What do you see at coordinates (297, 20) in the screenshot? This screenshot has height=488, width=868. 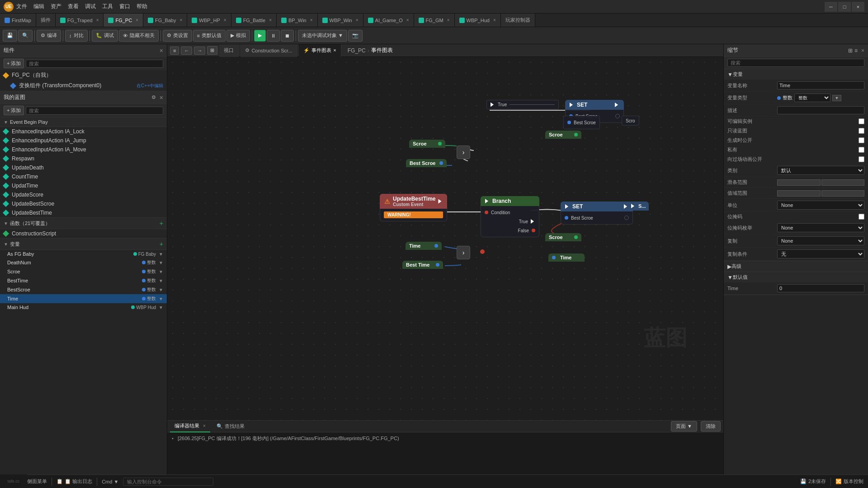 I see `tab-bp-win: BP_Win ×` at bounding box center [297, 20].